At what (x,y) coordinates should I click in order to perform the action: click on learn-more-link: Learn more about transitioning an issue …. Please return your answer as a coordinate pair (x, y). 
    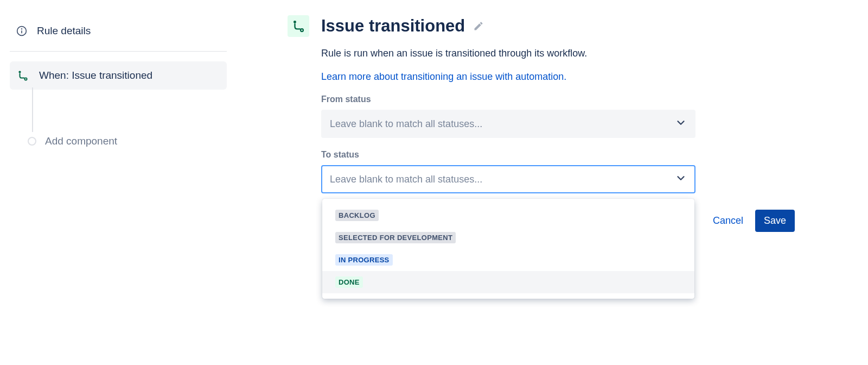
    Looking at the image, I should click on (444, 77).